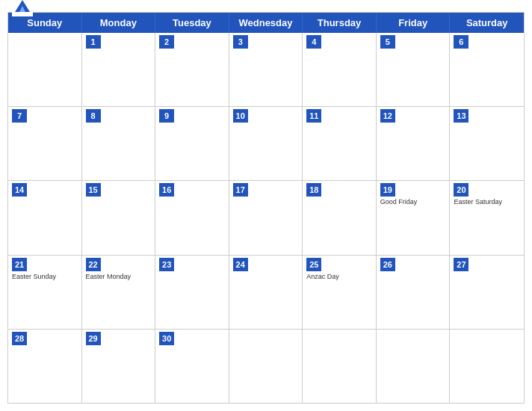 This screenshot has height=411, width=532. I want to click on day-number: 12, so click(388, 116).